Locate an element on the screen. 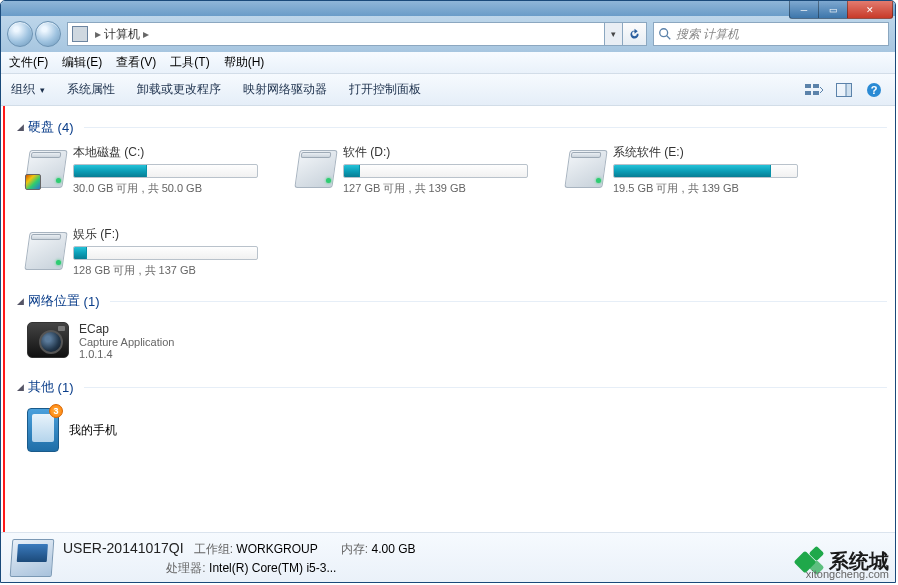  annotation-highlight is located at coordinates (4, 319).